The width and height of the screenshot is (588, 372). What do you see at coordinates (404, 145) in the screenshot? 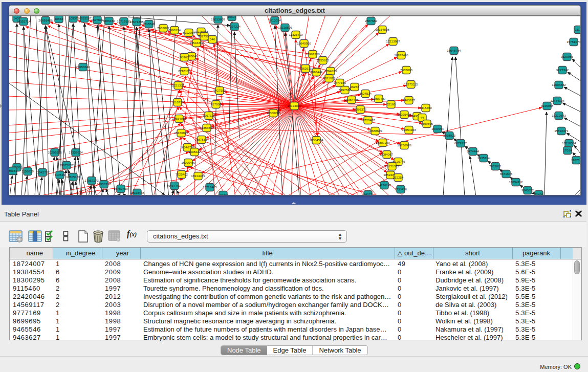
I see `svg-text: 19756928` at bounding box center [404, 145].